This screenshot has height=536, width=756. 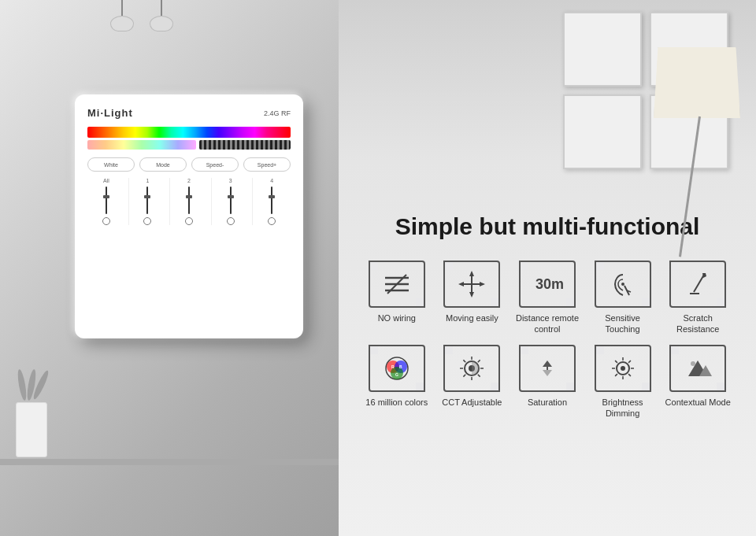 I want to click on zone-controls: All 1 2 3 4, so click(x=189, y=201).